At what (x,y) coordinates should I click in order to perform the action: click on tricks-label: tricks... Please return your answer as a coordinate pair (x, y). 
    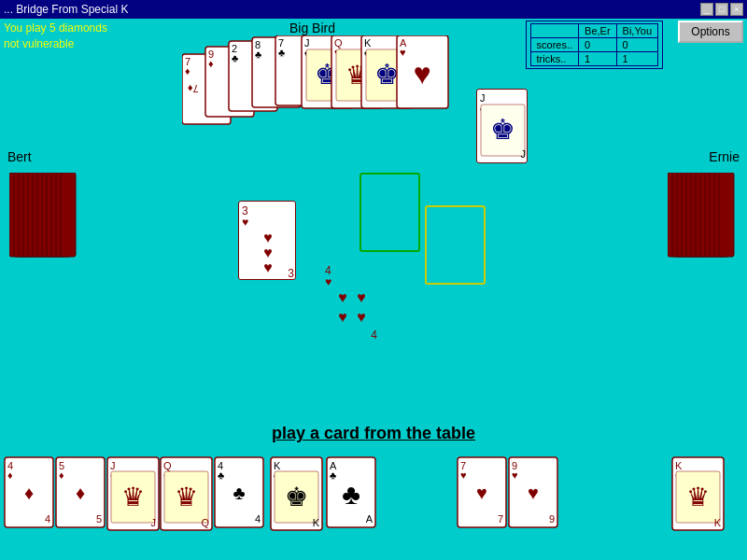
    Looking at the image, I should click on (555, 60).